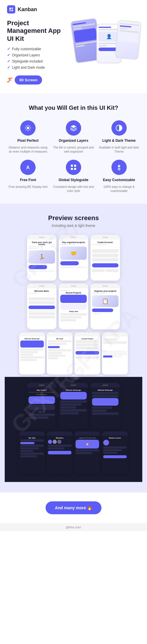 The height and width of the screenshot is (644, 147). I want to click on phone-welcome: Welcome Back., so click(42, 306).